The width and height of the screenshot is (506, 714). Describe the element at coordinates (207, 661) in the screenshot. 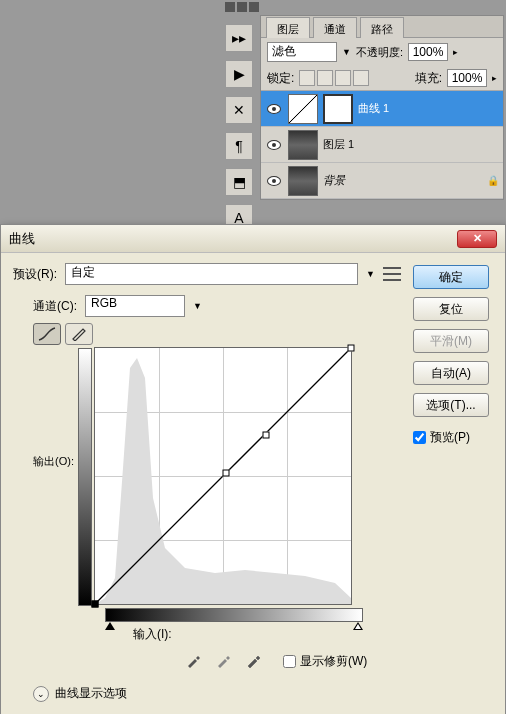

I see `eyedropper-row: 显示修剪(W)` at that location.